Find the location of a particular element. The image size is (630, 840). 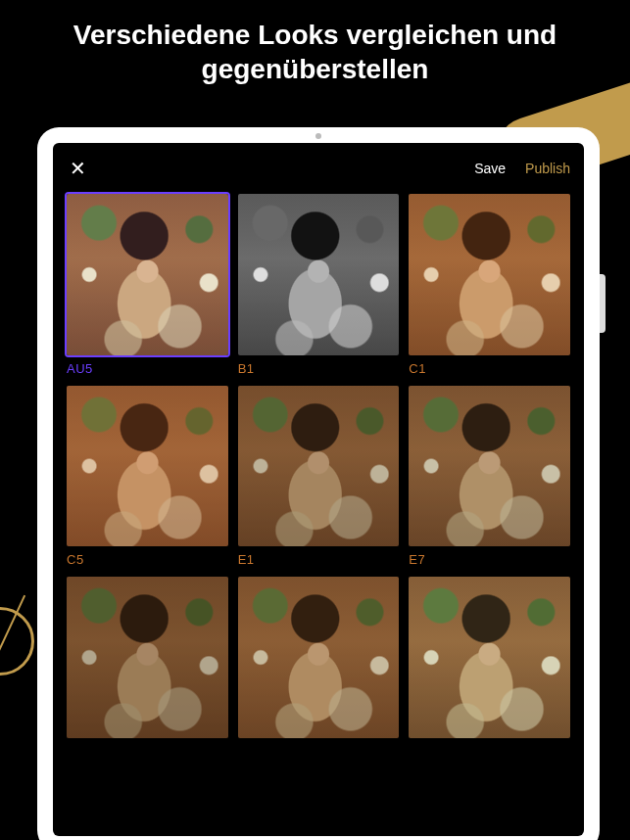

preset-label: E1 is located at coordinates (319, 560).